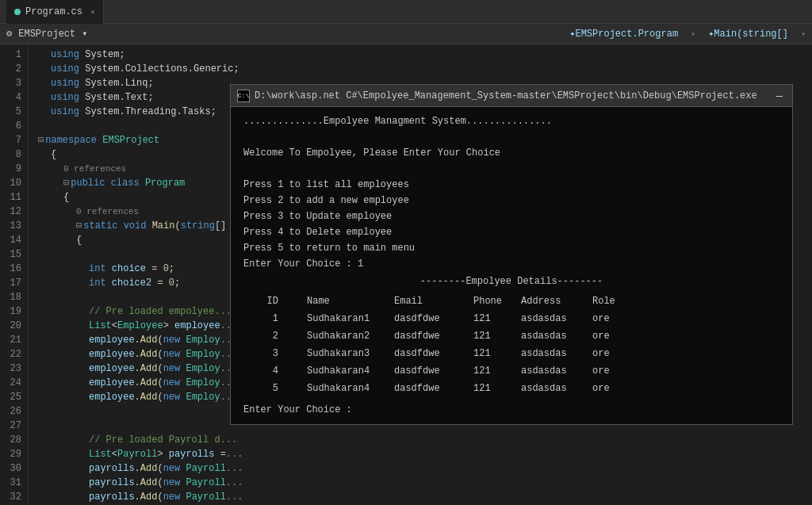  What do you see at coordinates (406, 34) in the screenshot?
I see `toolbar: ⚙ EMSProject ▾ ✦EMSProject.Program ▾ ✦Ma…` at bounding box center [406, 34].